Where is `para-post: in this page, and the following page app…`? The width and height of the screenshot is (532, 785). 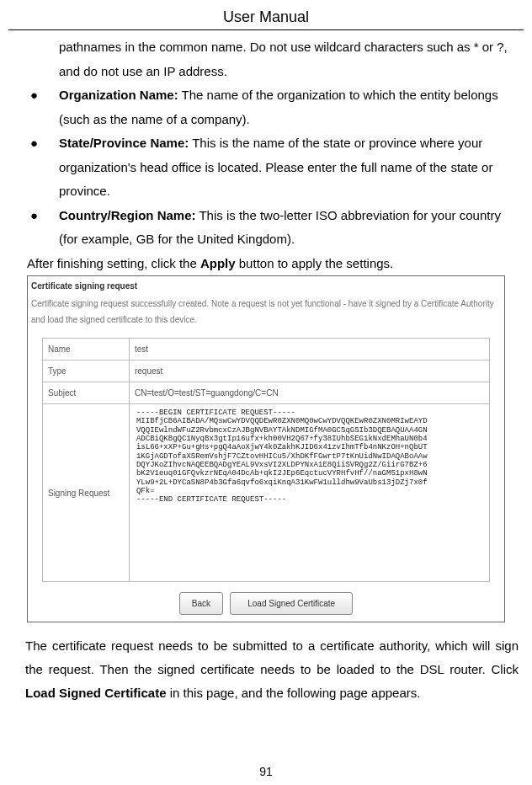
para-post: in this page, and the following page app… is located at coordinates (294, 692).